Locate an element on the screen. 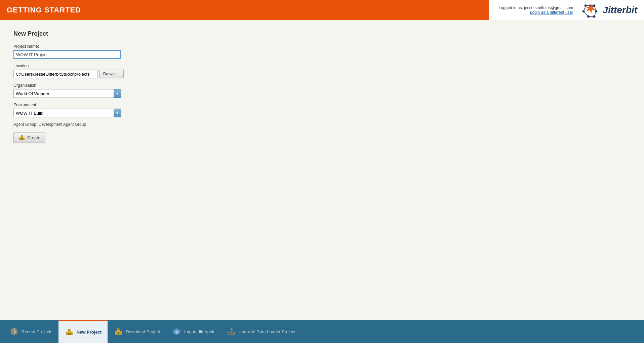 The height and width of the screenshot is (343, 644). environment-select: WOW IT Build is located at coordinates (67, 113).